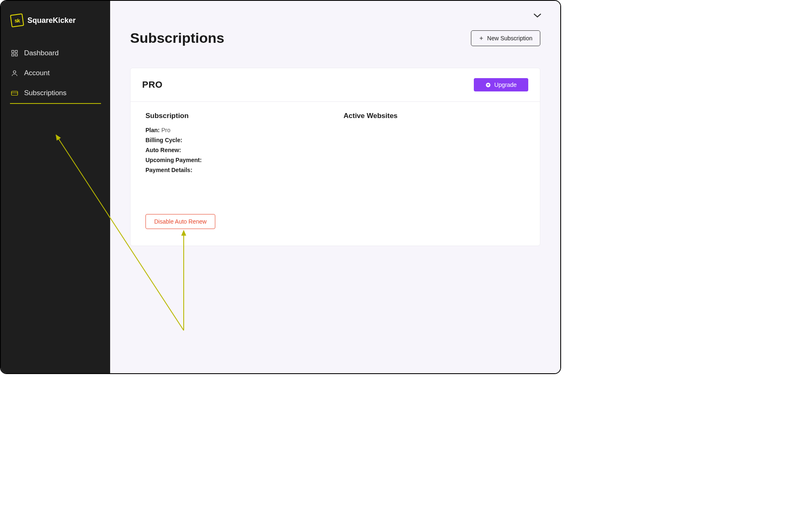 Image resolution: width=798 pixels, height=532 pixels. I want to click on page-title: Subscriptions, so click(177, 38).